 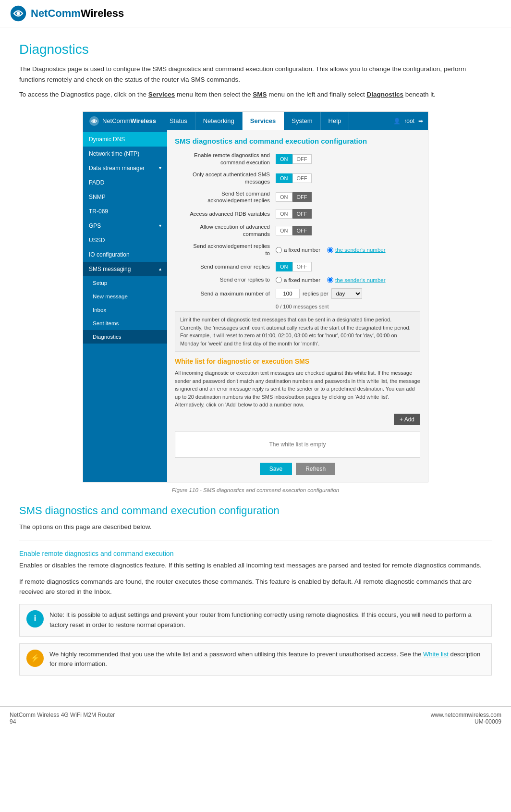 I want to click on radio-input-sender, so click(x=330, y=250).